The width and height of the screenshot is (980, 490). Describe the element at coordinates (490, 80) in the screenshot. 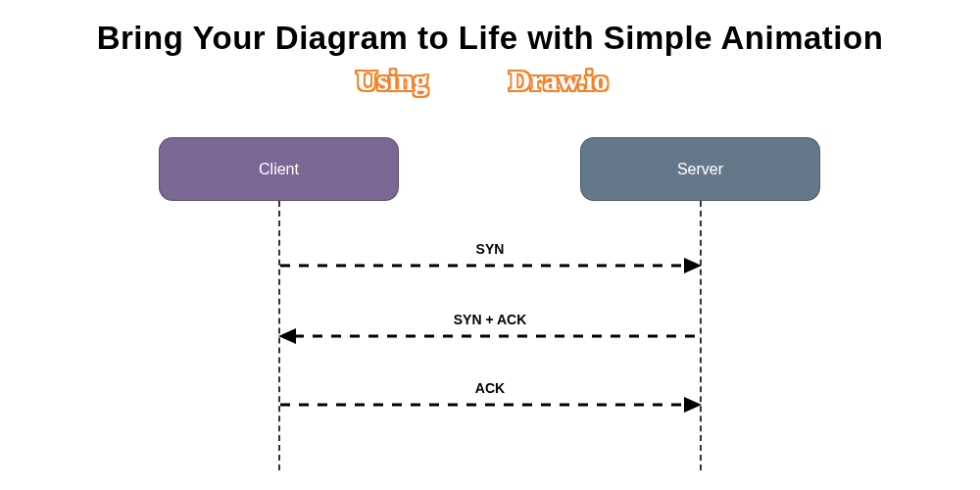

I see `subtitle-svg: Using Draw.io` at that location.